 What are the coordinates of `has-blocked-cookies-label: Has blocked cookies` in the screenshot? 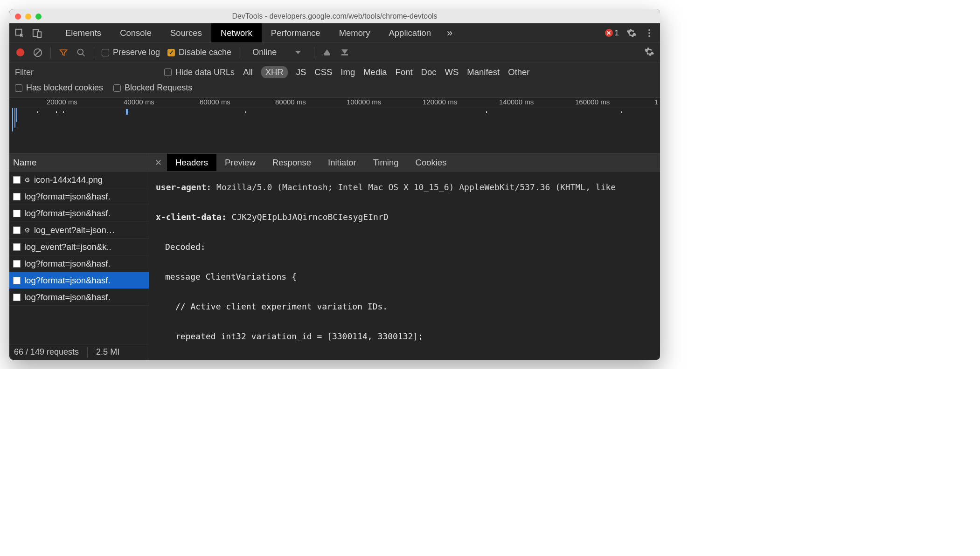 It's located at (64, 88).